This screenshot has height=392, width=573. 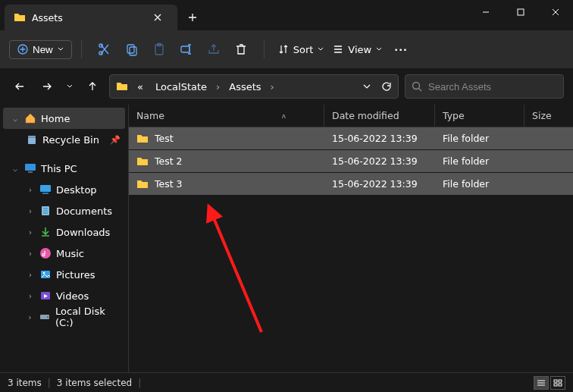 I want to click on arrow-right-icon, so click(x=47, y=86).